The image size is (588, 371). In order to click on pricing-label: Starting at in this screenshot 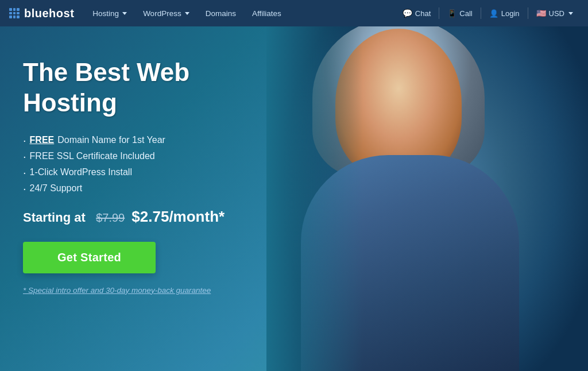, I will do `click(54, 217)`.